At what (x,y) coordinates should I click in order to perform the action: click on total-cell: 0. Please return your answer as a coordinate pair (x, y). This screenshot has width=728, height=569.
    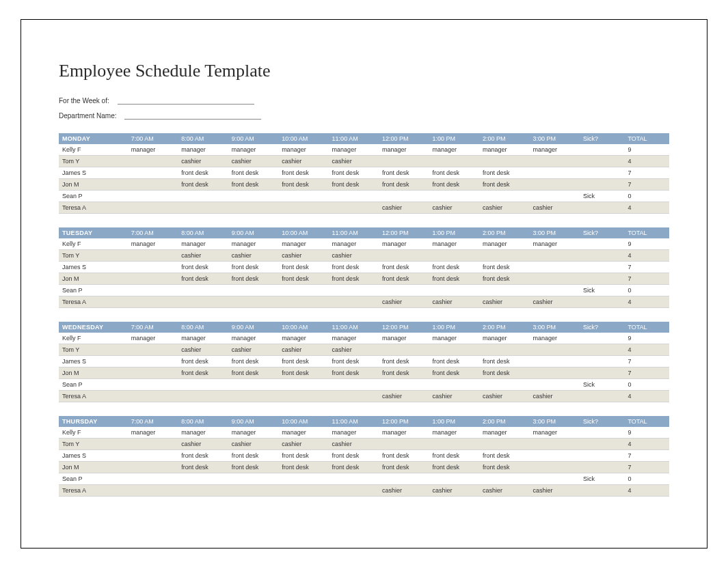
    Looking at the image, I should click on (647, 480).